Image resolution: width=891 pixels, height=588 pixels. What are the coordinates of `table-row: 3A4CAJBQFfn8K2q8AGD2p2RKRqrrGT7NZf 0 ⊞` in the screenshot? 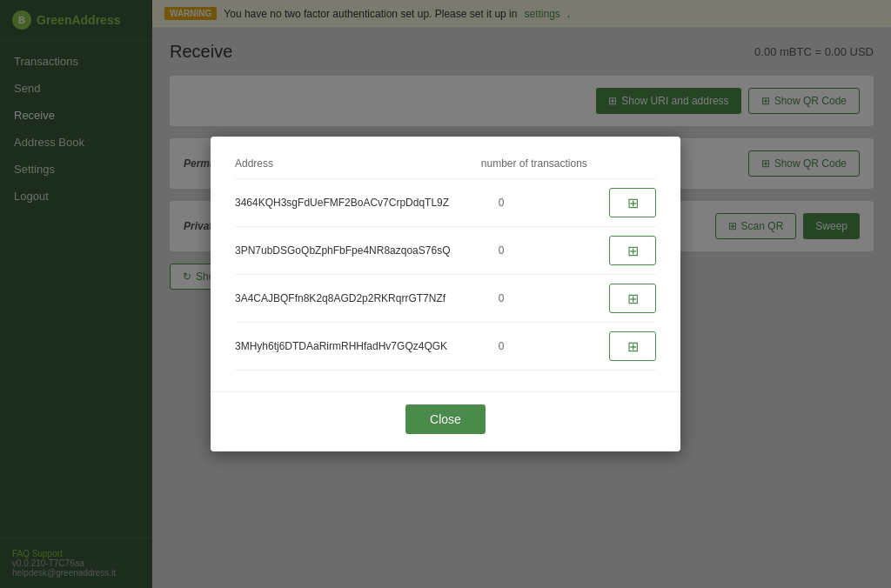 It's located at (446, 299).